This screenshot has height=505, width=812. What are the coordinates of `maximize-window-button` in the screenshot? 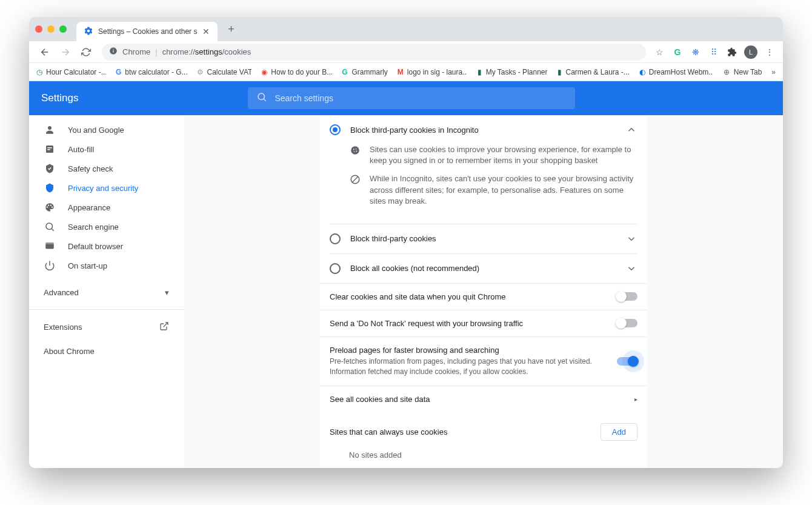 It's located at (63, 29).